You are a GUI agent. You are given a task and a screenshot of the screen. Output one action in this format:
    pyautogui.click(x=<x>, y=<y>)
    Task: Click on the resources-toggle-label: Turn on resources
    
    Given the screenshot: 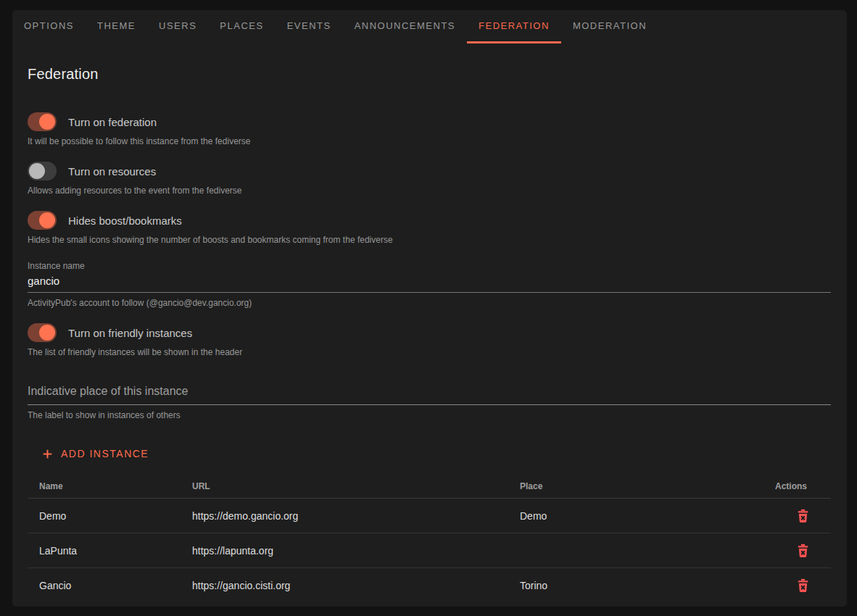 What is the action you would take?
    pyautogui.click(x=112, y=171)
    